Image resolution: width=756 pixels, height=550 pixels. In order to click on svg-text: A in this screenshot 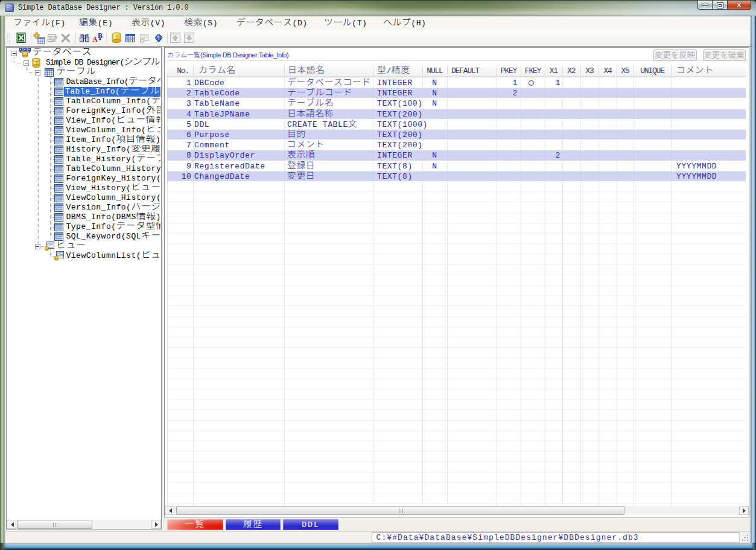, I will do `click(95, 39)`.